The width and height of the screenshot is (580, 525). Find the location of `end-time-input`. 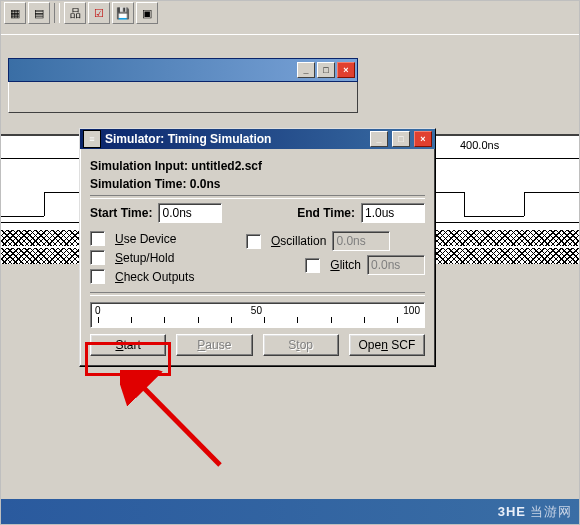

end-time-input is located at coordinates (393, 213).